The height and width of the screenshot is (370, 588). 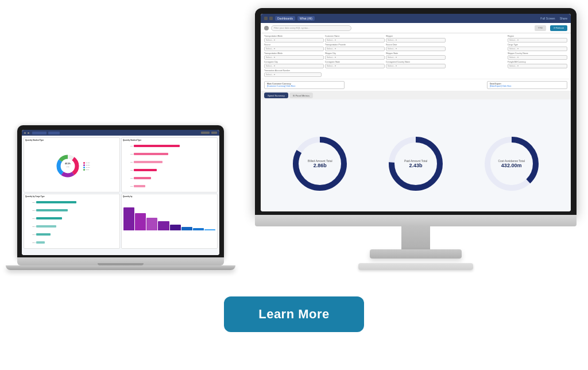 What do you see at coordinates (121, 192) in the screenshot?
I see `laptop-screen: Quantity Stacked Type 4` at bounding box center [121, 192].